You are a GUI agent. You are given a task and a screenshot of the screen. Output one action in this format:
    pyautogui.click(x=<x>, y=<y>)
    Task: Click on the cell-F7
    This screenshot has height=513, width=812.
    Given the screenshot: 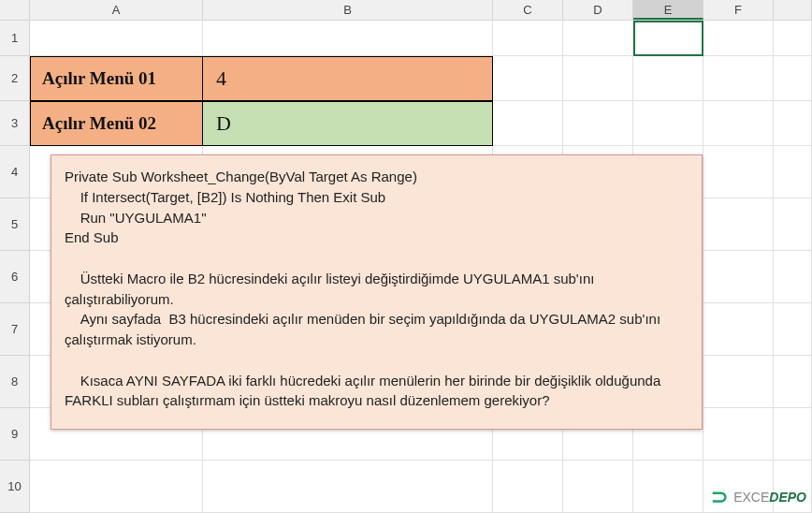 What is the action you would take?
    pyautogui.click(x=739, y=330)
    